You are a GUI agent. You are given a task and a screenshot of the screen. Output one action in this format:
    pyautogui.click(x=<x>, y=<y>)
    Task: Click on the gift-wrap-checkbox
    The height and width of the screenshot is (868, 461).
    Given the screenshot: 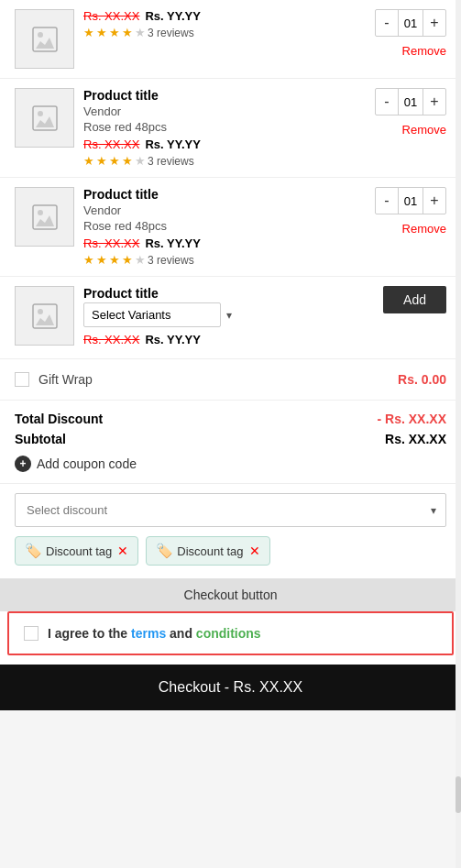 What is the action you would take?
    pyautogui.click(x=22, y=379)
    